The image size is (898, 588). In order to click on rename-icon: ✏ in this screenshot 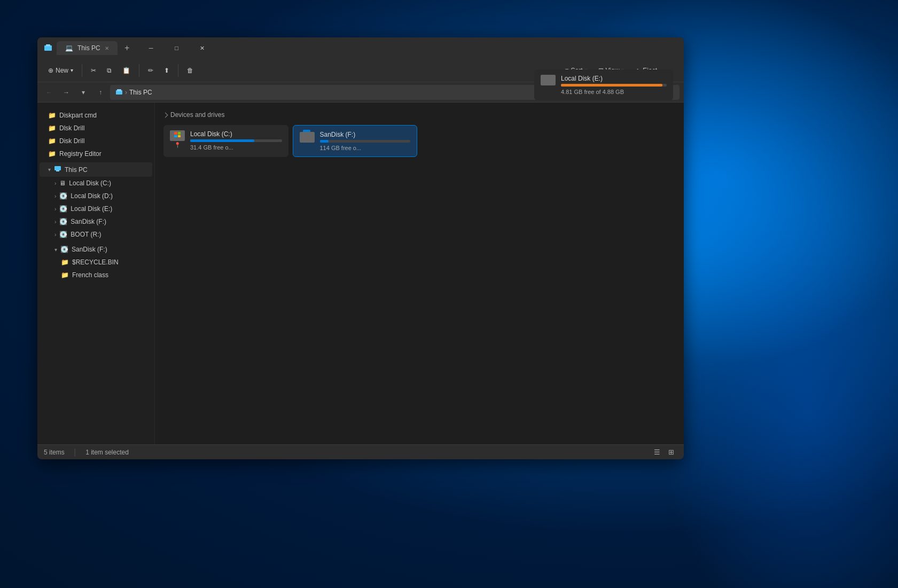, I will do `click(151, 70)`.